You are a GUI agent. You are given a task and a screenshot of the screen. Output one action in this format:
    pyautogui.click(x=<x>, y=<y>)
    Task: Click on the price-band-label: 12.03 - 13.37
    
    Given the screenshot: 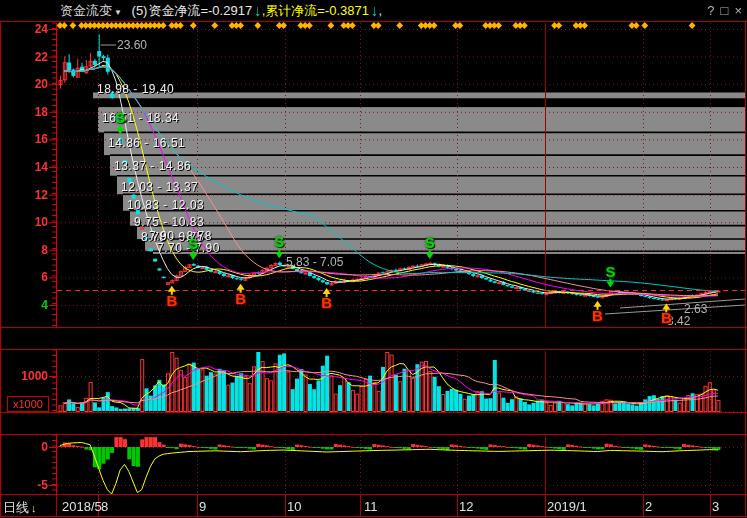 What is the action you would take?
    pyautogui.click(x=160, y=187)
    